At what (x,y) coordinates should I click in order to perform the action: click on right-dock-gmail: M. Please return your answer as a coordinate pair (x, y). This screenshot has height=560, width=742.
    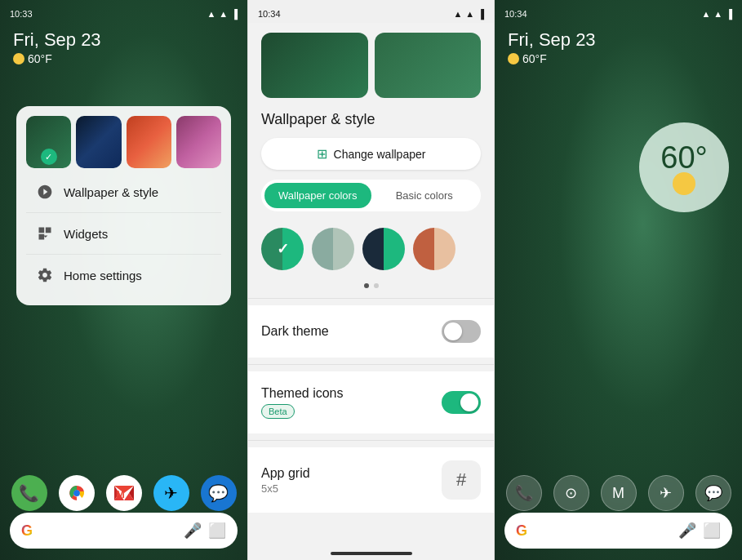
    Looking at the image, I should click on (619, 493).